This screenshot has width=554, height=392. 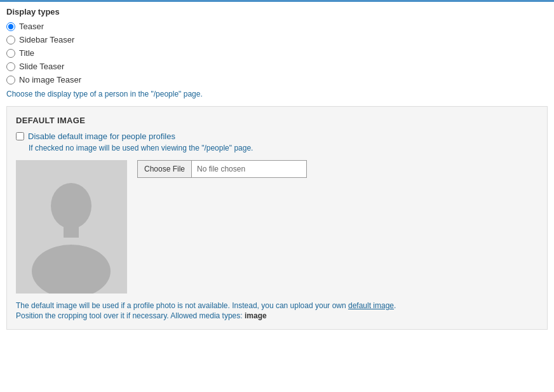 I want to click on radio-option-no-image-teaser: No image Teaser, so click(x=277, y=80).